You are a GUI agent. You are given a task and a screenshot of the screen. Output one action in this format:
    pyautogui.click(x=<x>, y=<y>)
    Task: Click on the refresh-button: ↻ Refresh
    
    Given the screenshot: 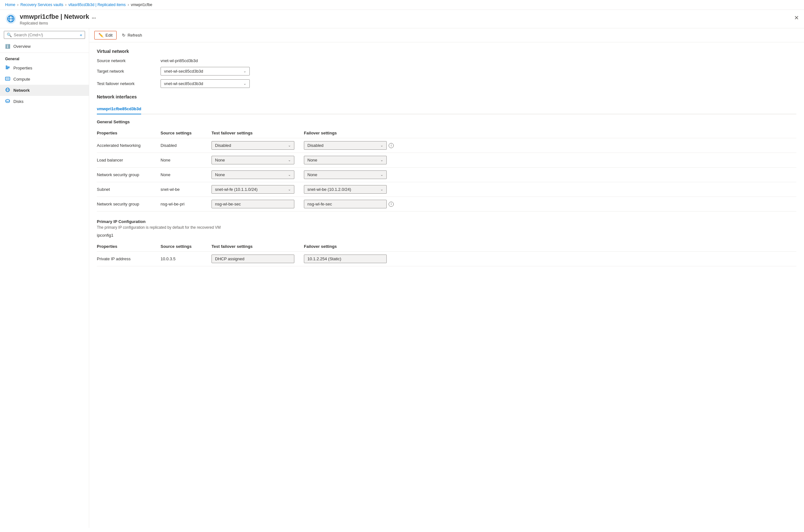 What is the action you would take?
    pyautogui.click(x=132, y=35)
    